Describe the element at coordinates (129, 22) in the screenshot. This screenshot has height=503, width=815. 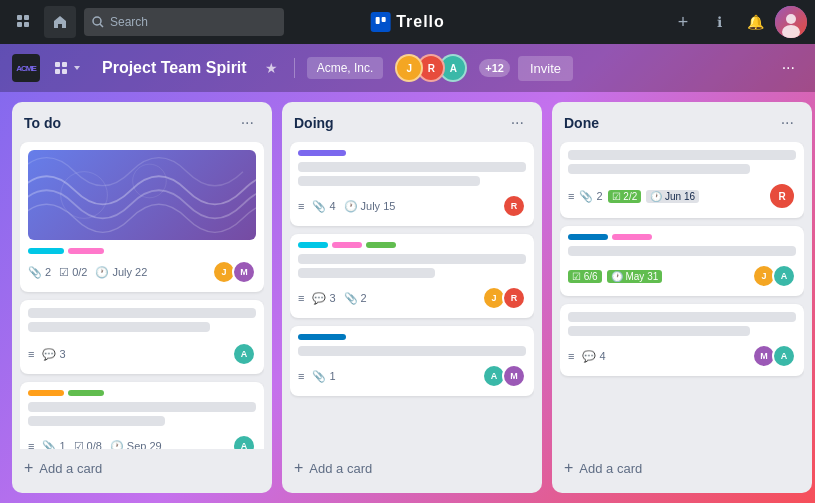
I see `search-placeholder: Search` at that location.